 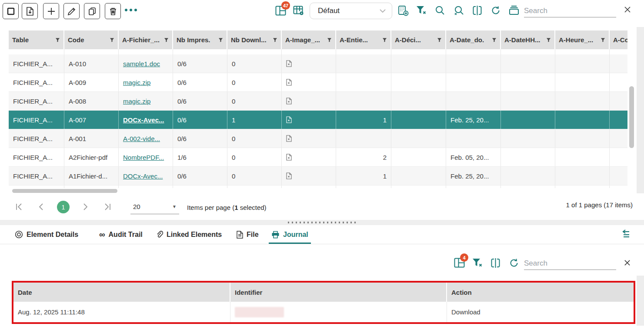 I want to click on import-file-button, so click(x=30, y=11).